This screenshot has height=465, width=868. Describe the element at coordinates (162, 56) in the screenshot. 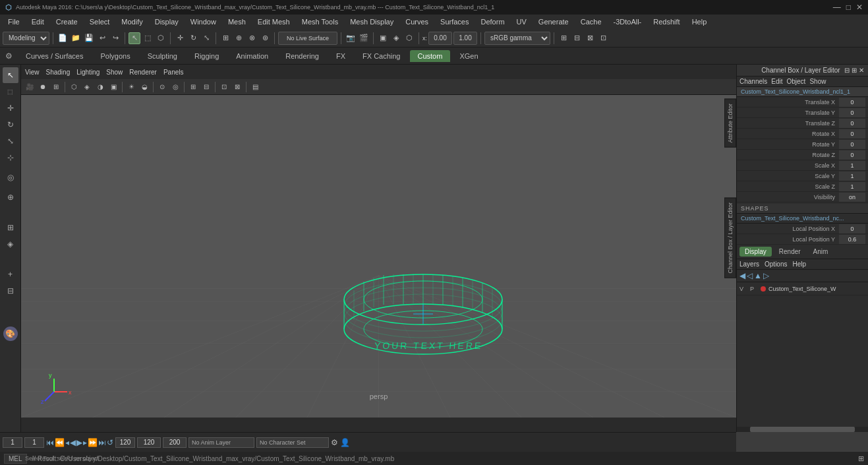

I see `module-tab-sculpting: Sculpting` at that location.